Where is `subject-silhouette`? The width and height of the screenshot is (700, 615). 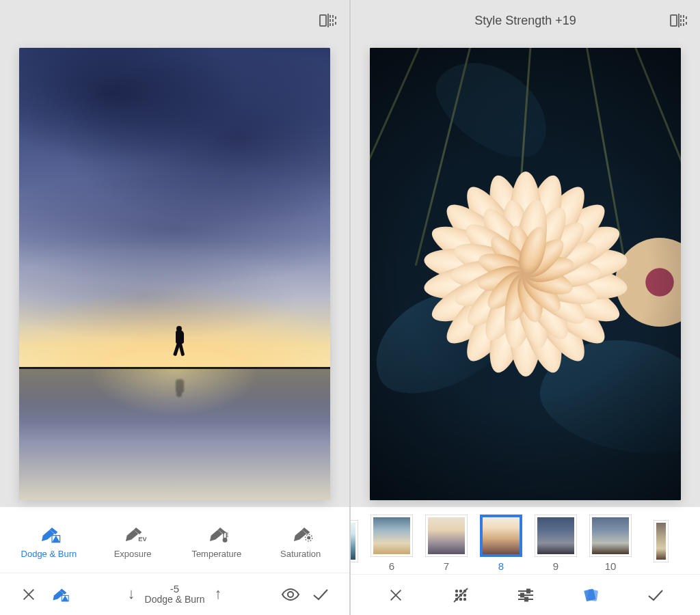
subject-silhouette is located at coordinates (179, 342).